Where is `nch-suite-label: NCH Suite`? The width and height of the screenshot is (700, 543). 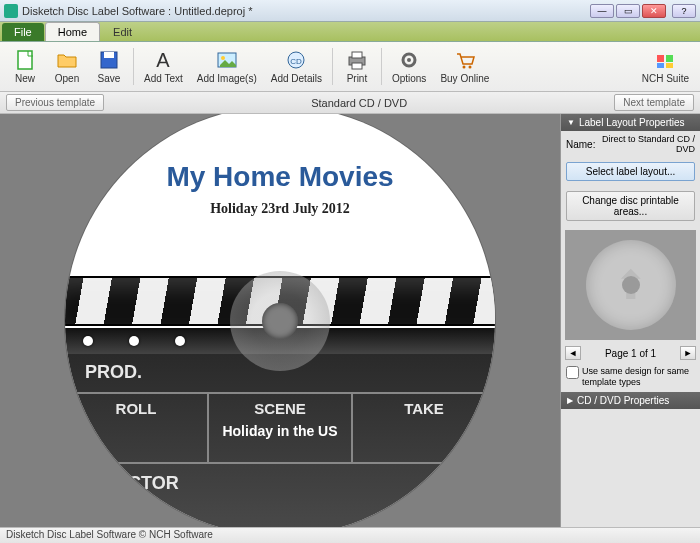 nch-suite-label: NCH Suite is located at coordinates (666, 78).